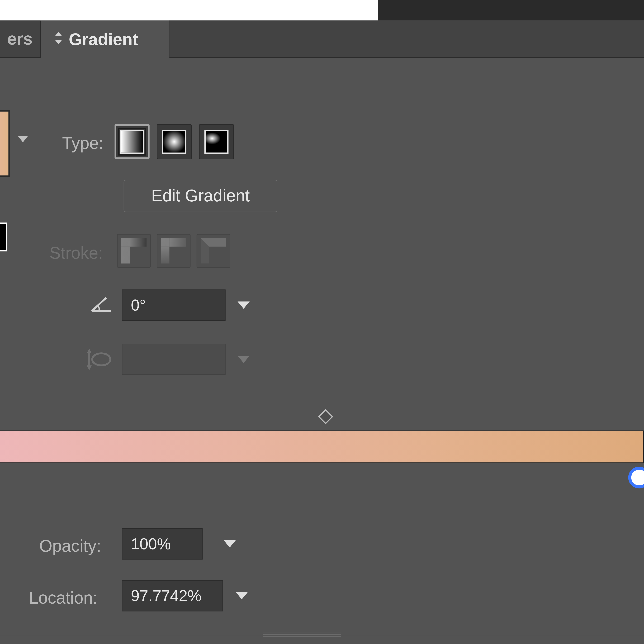 This screenshot has width=644, height=644. What do you see at coordinates (100, 361) in the screenshot?
I see `aspect-ratio-icon` at bounding box center [100, 361].